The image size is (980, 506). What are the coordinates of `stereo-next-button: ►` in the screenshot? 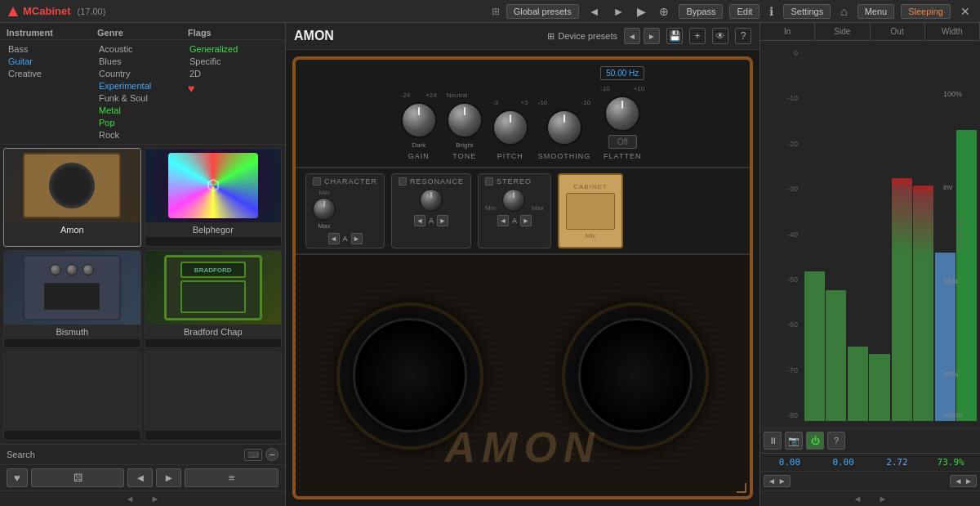 It's located at (526, 221).